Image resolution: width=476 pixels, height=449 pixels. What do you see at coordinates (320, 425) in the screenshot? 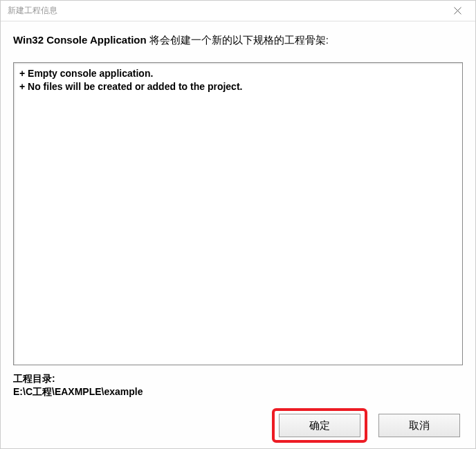
I see `ok-button-highlight: 确定` at bounding box center [320, 425].